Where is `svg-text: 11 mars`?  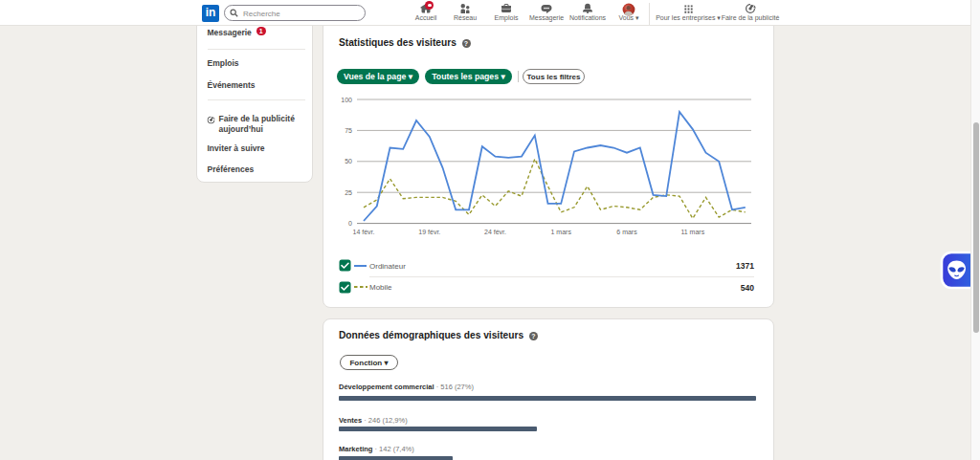 svg-text: 11 mars is located at coordinates (693, 231).